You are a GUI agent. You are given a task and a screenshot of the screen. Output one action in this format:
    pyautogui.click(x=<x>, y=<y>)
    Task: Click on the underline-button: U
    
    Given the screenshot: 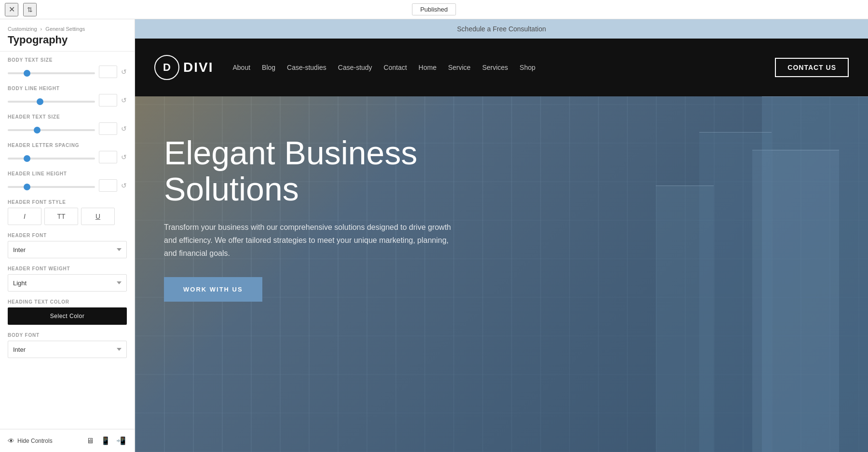 What is the action you would take?
    pyautogui.click(x=98, y=216)
    